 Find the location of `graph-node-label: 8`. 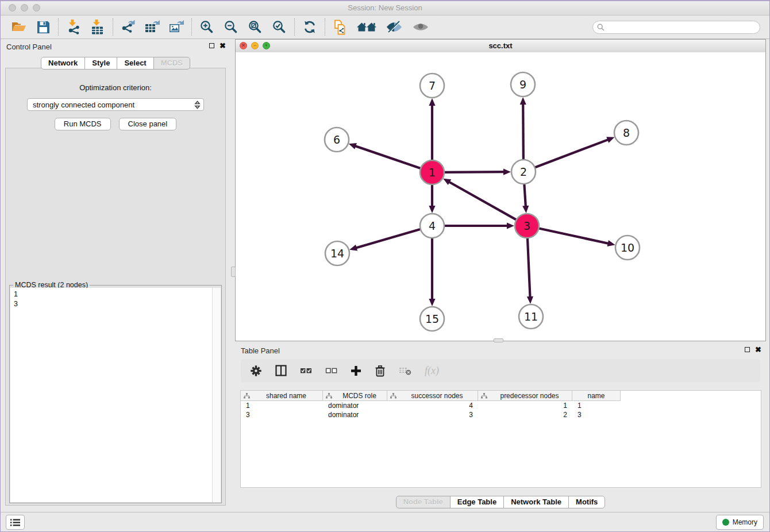

graph-node-label: 8 is located at coordinates (626, 133).